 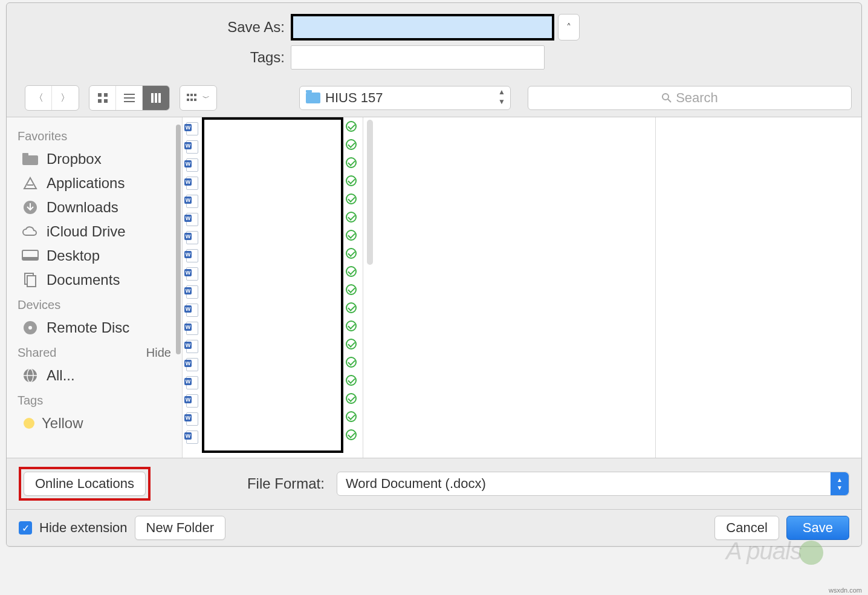 I want to click on path-selector: HIUS 157 ▲▼, so click(x=405, y=98).